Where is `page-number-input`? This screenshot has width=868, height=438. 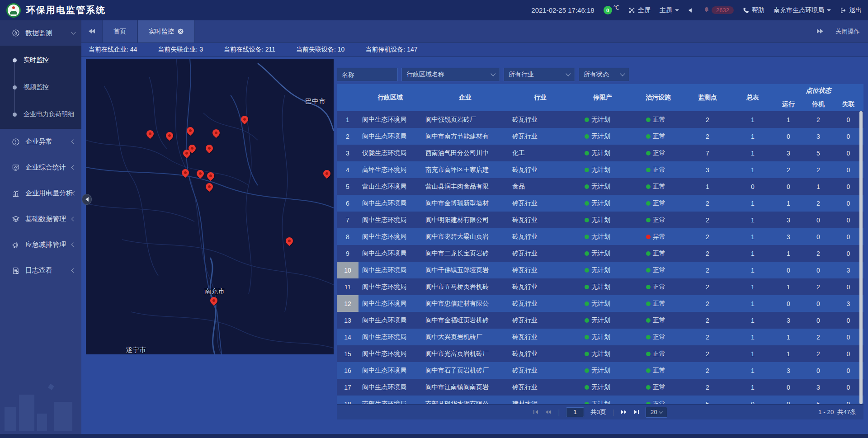 page-number-input is located at coordinates (575, 412).